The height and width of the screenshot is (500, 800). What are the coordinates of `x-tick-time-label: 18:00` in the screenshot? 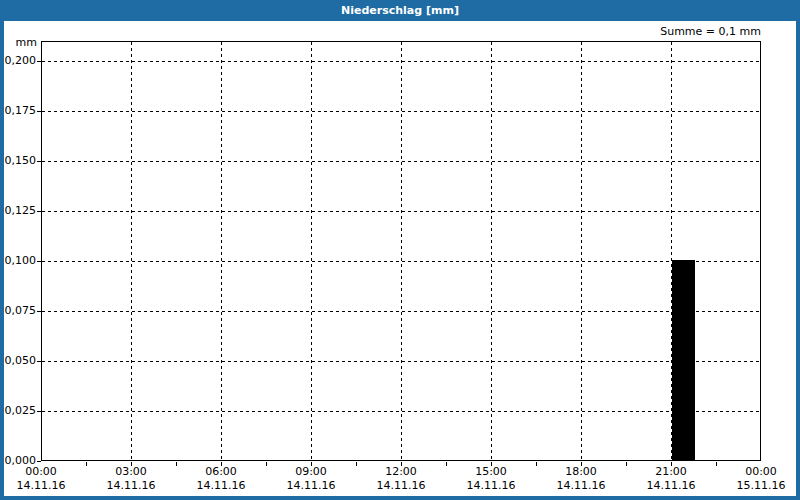 It's located at (581, 472).